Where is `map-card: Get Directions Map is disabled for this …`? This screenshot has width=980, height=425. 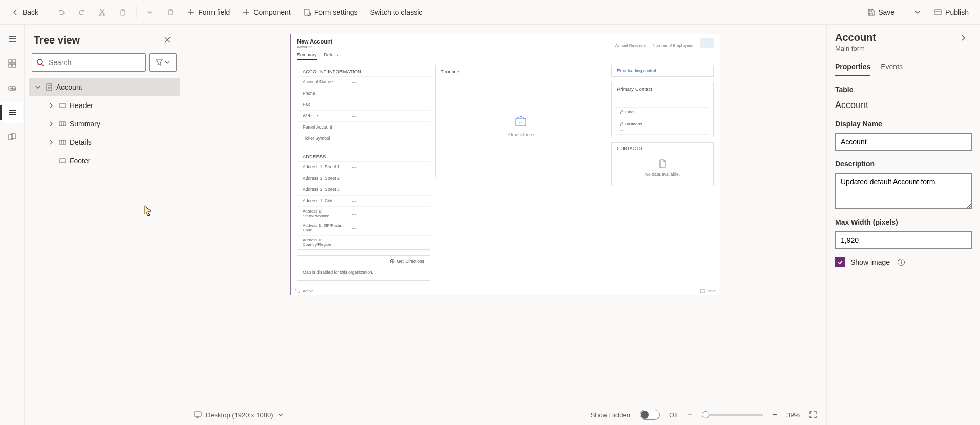 map-card: Get Directions Map is disabled for this … is located at coordinates (364, 268).